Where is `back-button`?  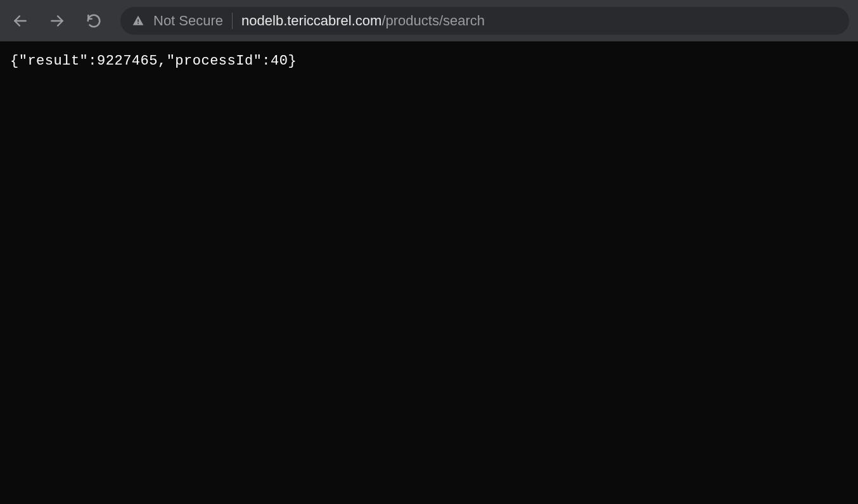 back-button is located at coordinates (20, 21).